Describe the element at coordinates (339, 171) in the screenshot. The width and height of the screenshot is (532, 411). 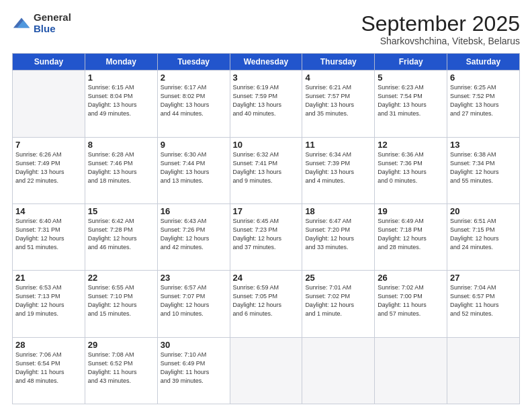
I see `table-row: 11Sunrise: 6:34 AMSunset: 7:39 PMDayligh…` at that location.